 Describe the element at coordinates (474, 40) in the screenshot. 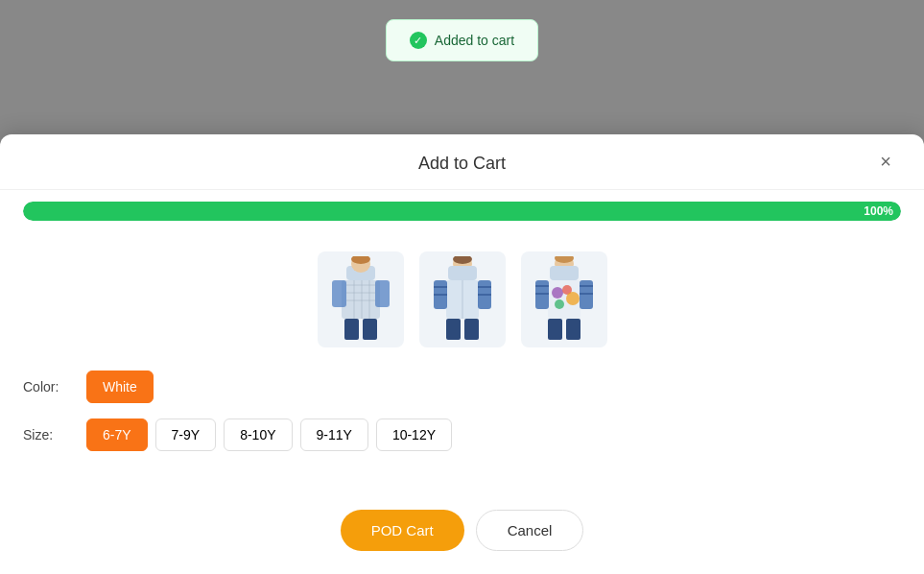

I see `toast-message: Added to cart` at that location.